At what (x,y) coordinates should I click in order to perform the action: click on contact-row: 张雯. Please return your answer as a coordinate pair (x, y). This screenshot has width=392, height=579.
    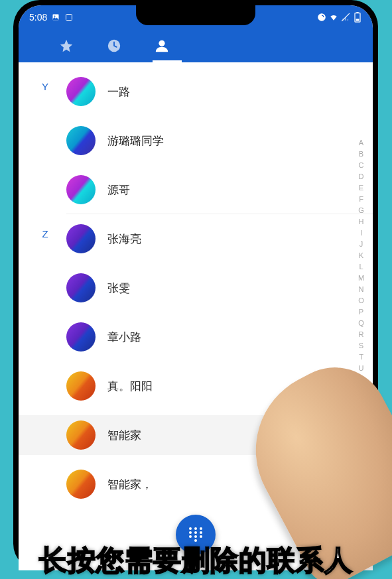
    Looking at the image, I should click on (200, 288).